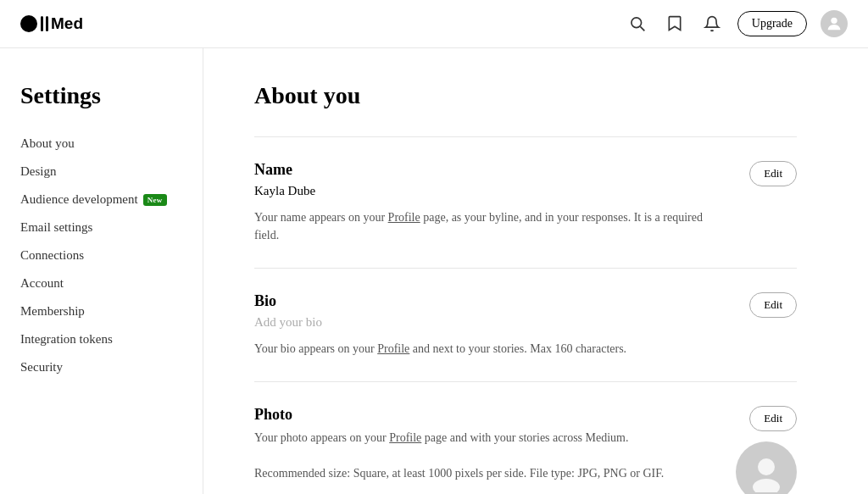 The image size is (868, 494). What do you see at coordinates (772, 24) in the screenshot?
I see `upgrade-button: Upgrade` at bounding box center [772, 24].